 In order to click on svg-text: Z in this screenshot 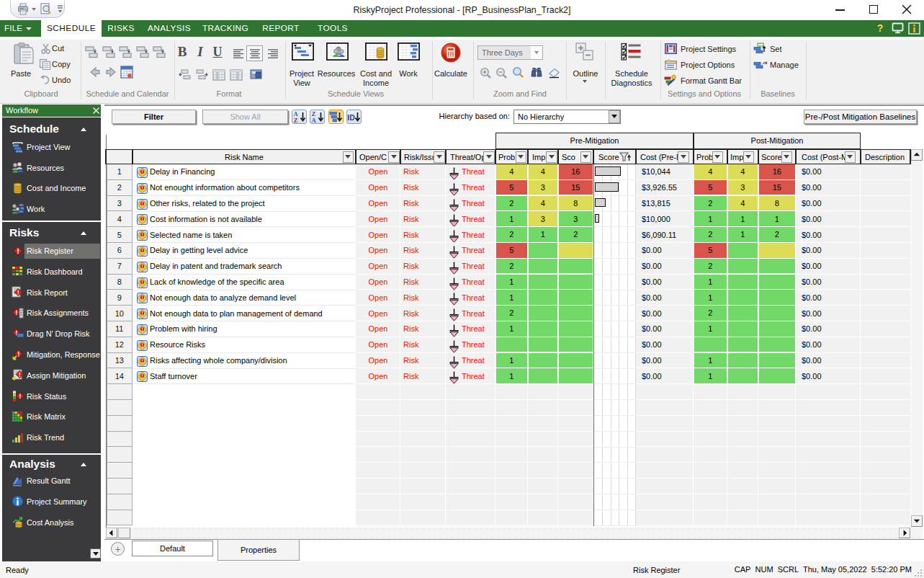, I will do `click(296, 120)`.